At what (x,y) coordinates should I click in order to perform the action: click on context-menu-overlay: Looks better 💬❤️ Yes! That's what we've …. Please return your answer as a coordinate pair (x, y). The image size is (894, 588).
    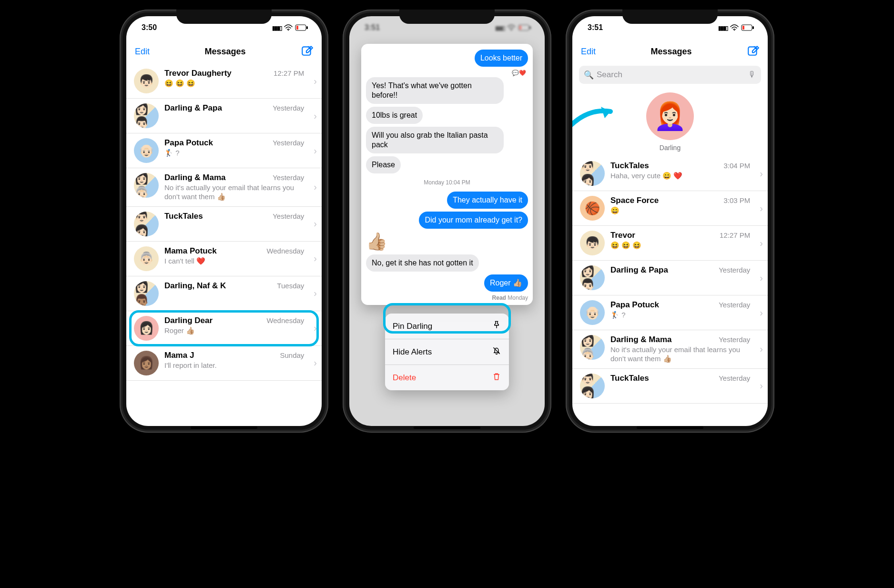
    Looking at the image, I should click on (447, 233).